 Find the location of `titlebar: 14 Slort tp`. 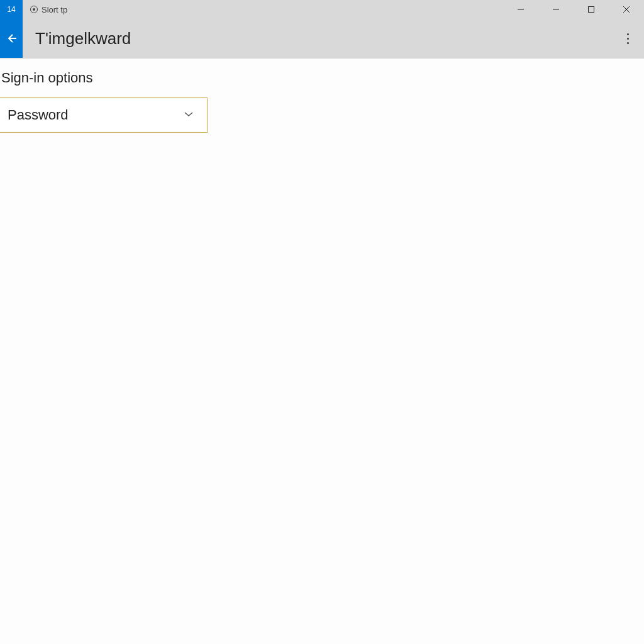

titlebar: 14 Slort tp is located at coordinates (322, 9).